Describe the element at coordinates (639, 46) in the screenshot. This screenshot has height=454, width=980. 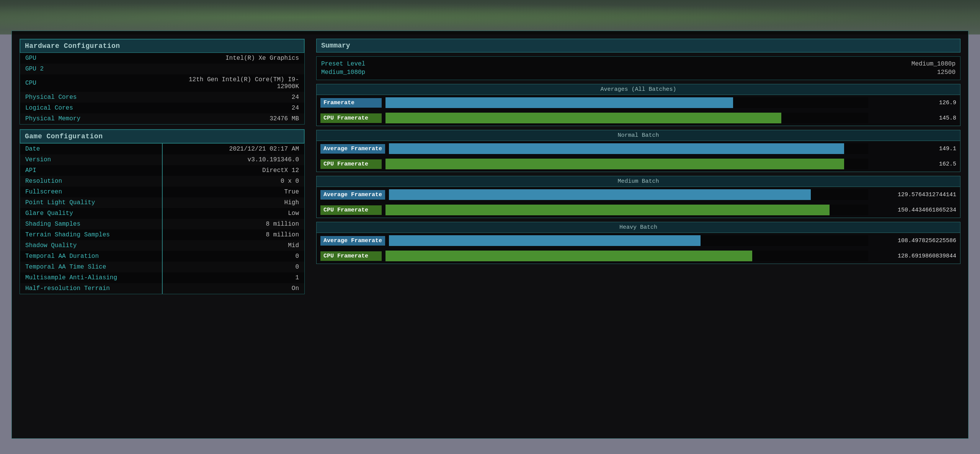
I see `summary-header: Summary` at that location.